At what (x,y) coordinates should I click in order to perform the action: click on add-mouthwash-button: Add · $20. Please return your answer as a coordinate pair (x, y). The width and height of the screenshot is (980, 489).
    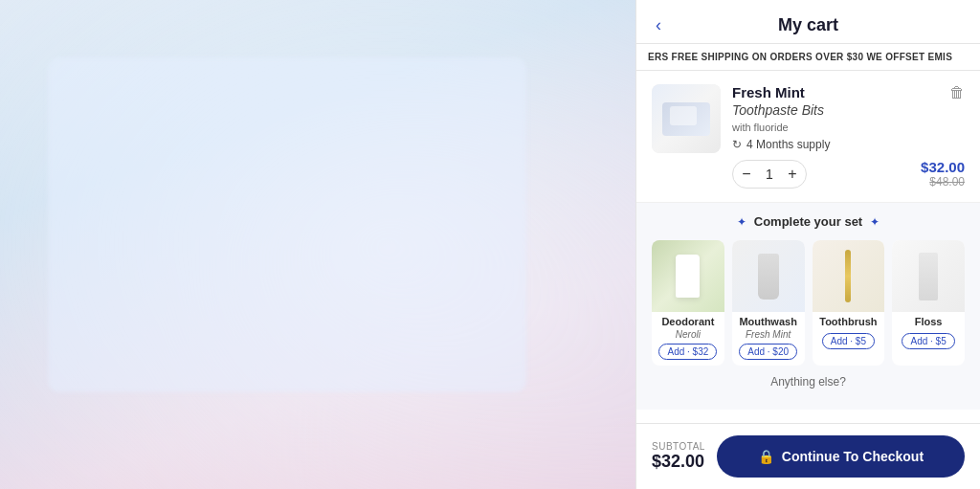
    Looking at the image, I should click on (768, 352).